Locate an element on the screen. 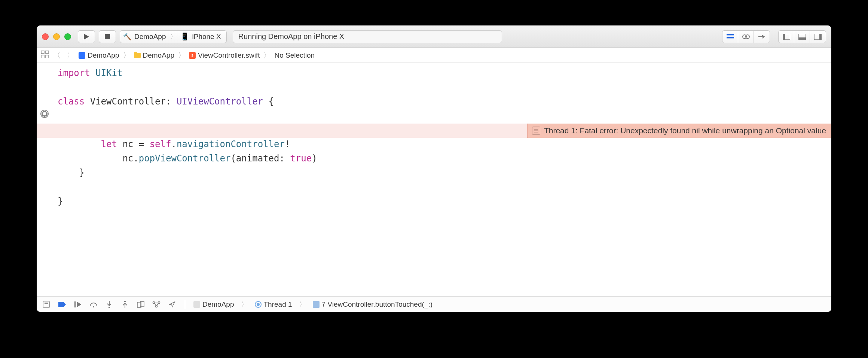 This screenshot has height=358, width=868. breadcrumb-folder: DemoApp is located at coordinates (154, 55).